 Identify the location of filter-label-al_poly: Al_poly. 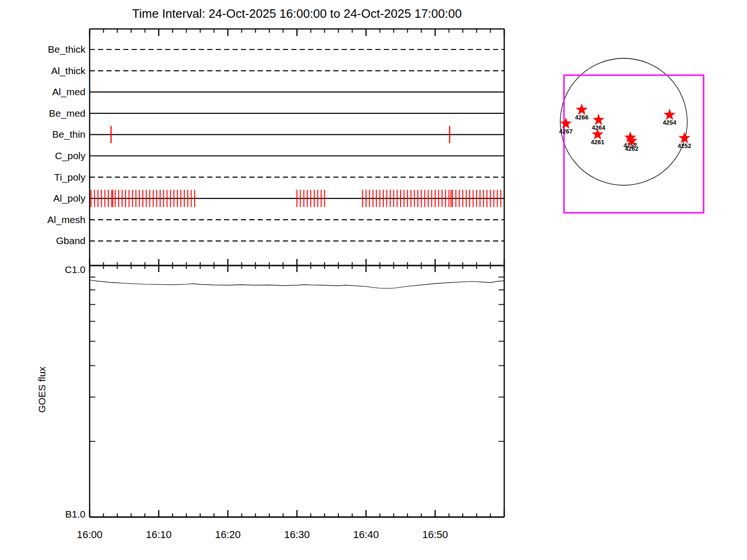
(69, 198).